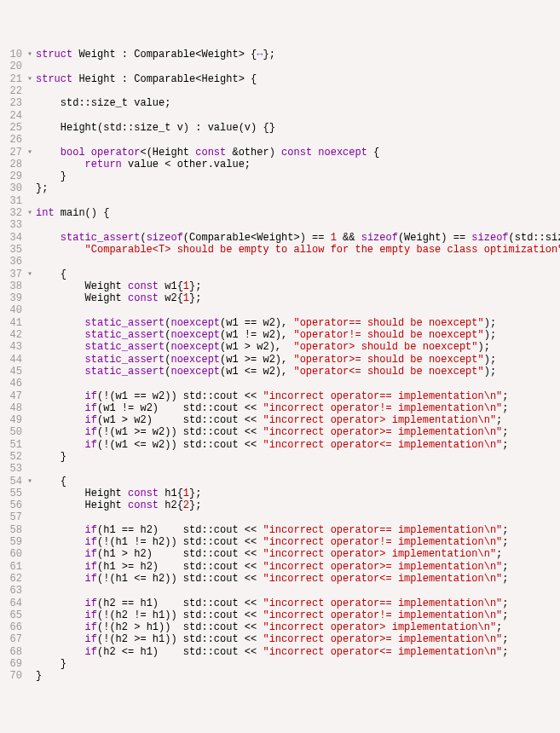 This screenshot has width=560, height=733. I want to click on code-line: bool operator<(Height const &other) cons…, so click(298, 153).